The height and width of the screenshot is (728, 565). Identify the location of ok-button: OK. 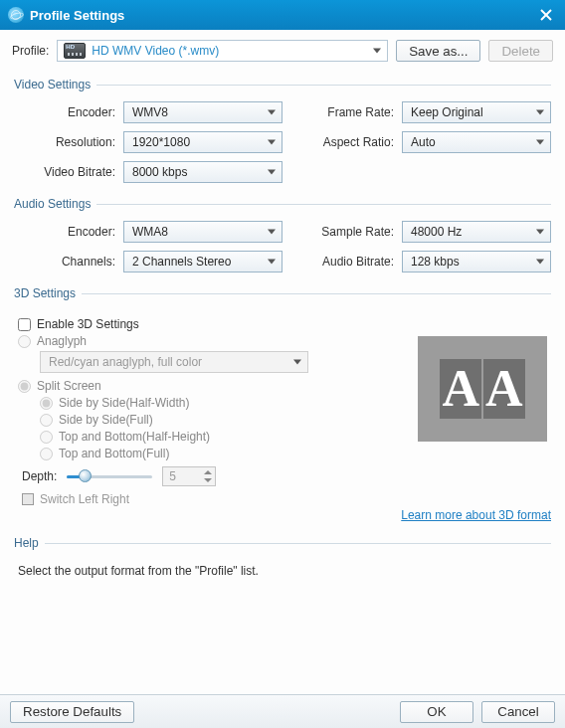
(437, 712).